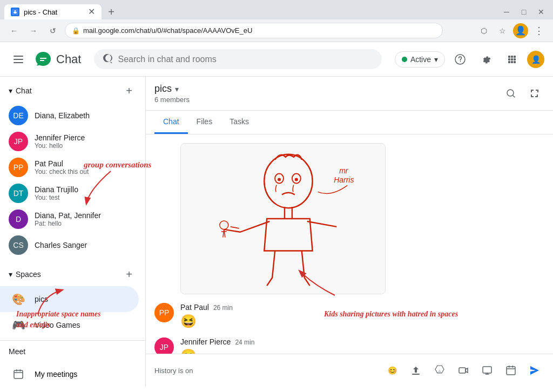  I want to click on conv-name: pics, so click(163, 89).